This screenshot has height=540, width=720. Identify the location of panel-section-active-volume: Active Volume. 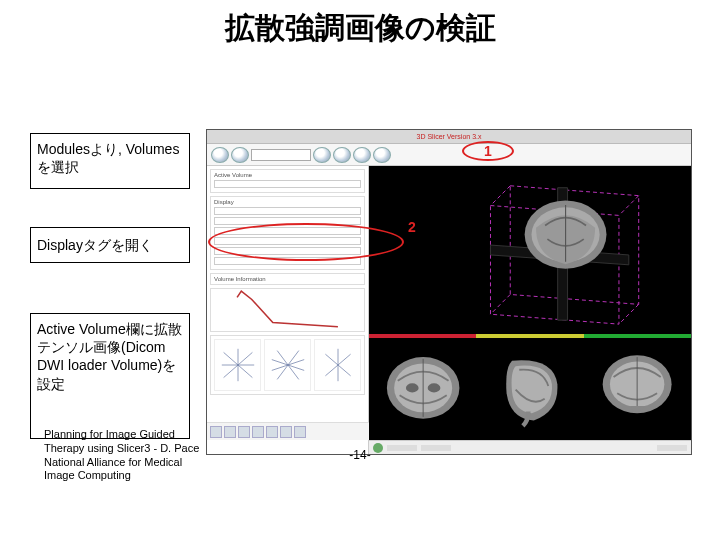
(288, 181).